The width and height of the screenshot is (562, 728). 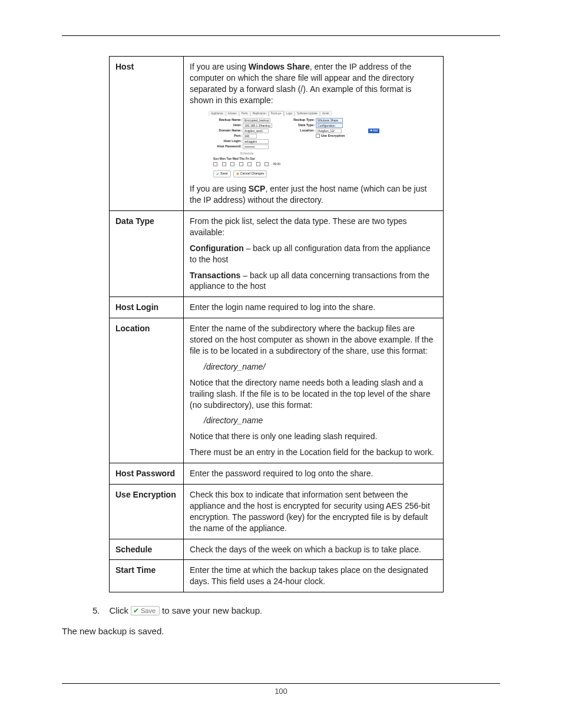 I want to click on backup-form-screenshot: Appliance Access Ports Replication Backu…, so click(x=297, y=144).